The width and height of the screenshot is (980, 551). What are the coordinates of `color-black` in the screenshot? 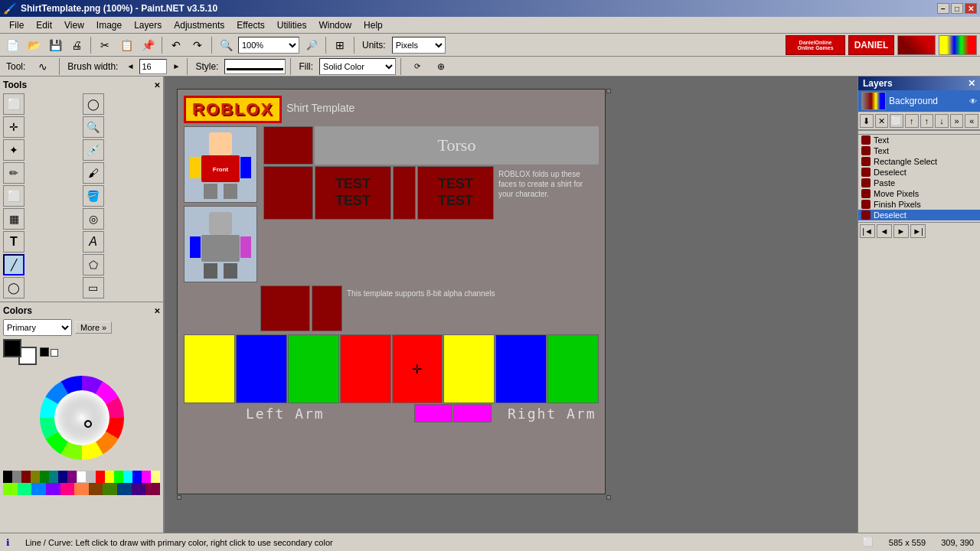 It's located at (8, 477).